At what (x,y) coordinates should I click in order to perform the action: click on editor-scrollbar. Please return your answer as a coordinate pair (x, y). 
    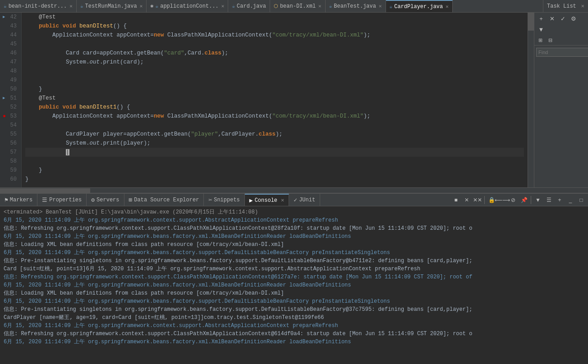
    Looking at the image, I should click on (531, 100).